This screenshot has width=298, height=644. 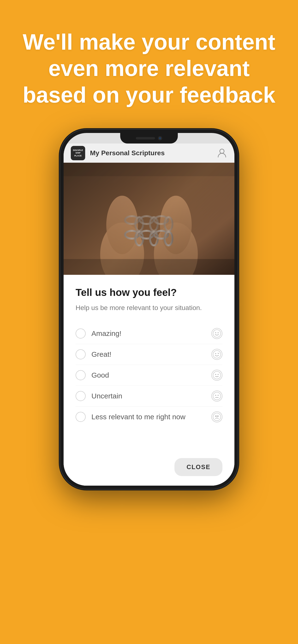 I want to click on radio-amazing, so click(x=81, y=334).